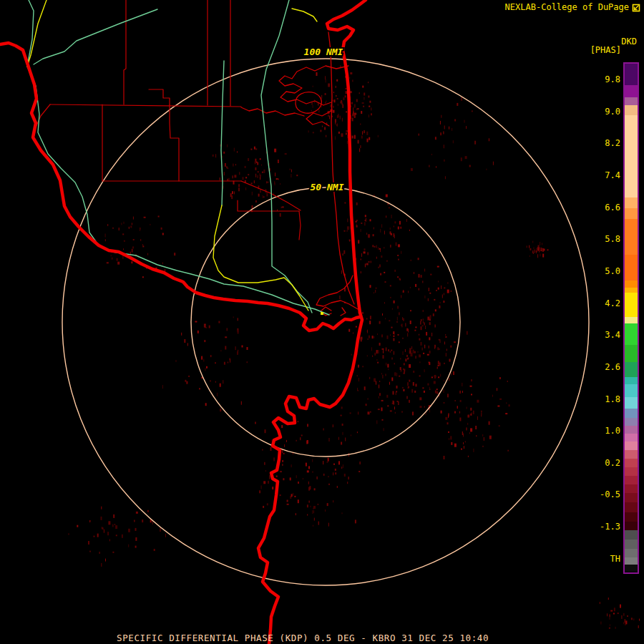 The image size is (644, 644). Describe the element at coordinates (613, 367) in the screenshot. I see `colorbar-tick: 2.6` at that location.